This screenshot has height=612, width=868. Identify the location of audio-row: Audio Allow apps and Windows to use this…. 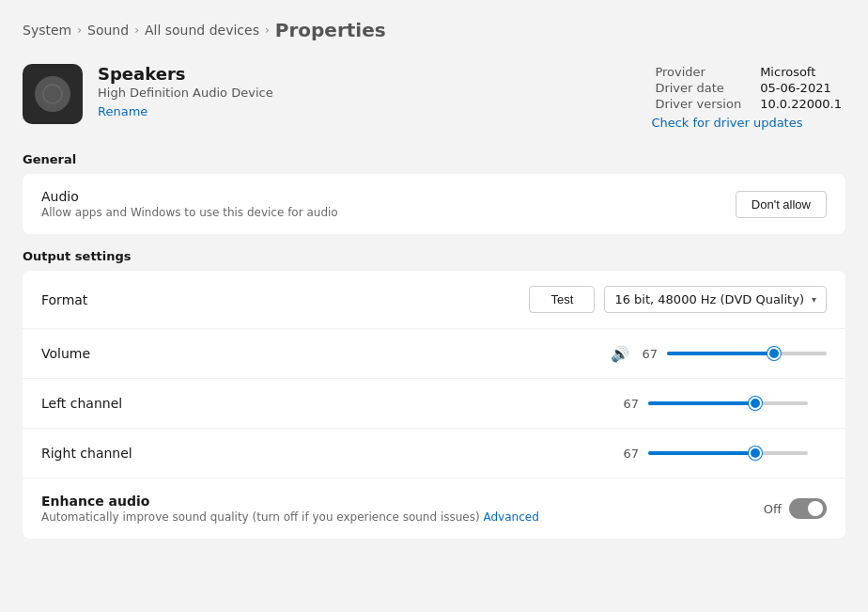
(434, 204).